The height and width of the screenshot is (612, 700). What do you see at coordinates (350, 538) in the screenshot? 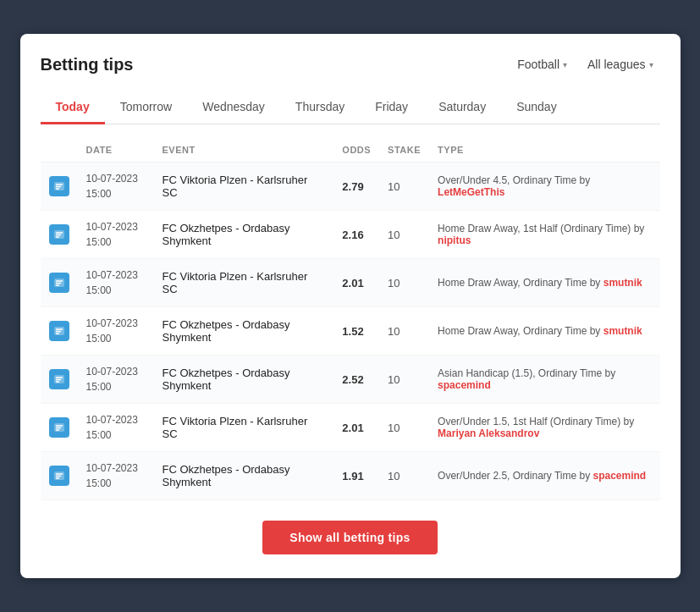
I see `show-all-button: Show all betting tips` at bounding box center [350, 538].